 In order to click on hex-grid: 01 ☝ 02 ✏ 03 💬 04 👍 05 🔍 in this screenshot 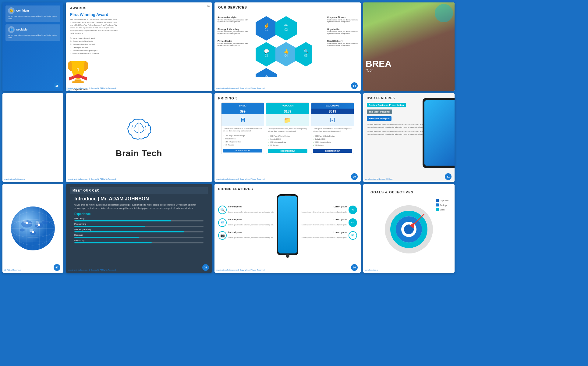, I will do `click(282, 46)`.